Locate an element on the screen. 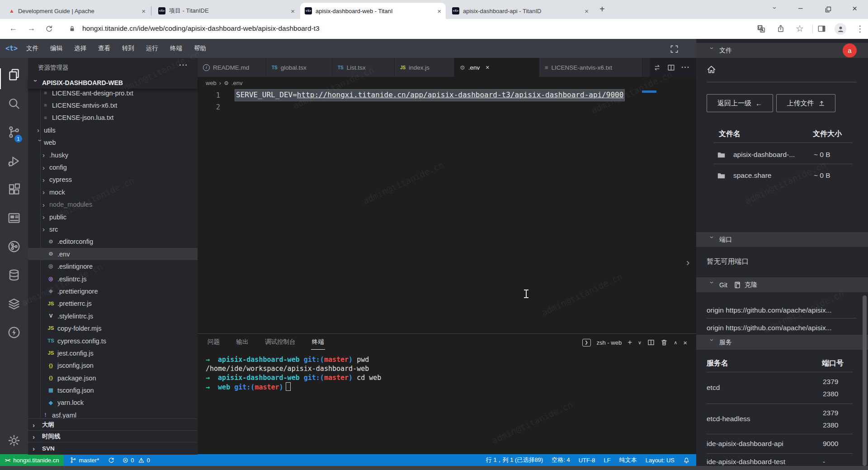  translate-icon is located at coordinates (761, 29).